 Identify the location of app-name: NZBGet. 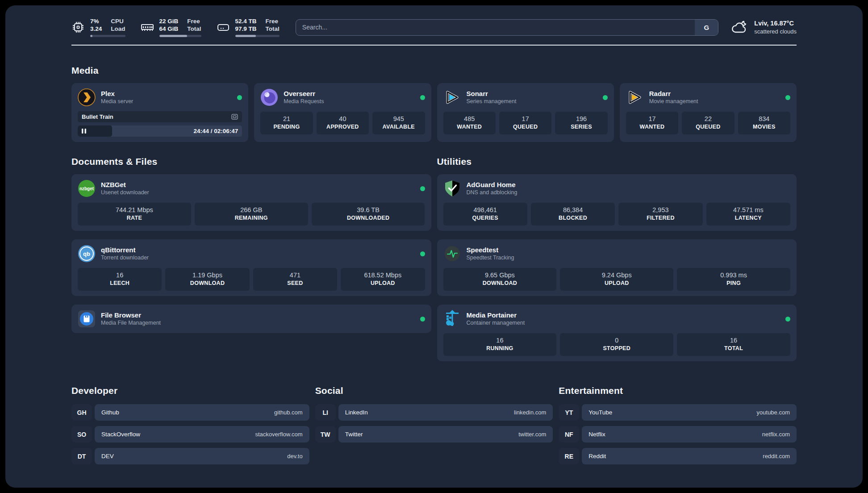
(125, 185).